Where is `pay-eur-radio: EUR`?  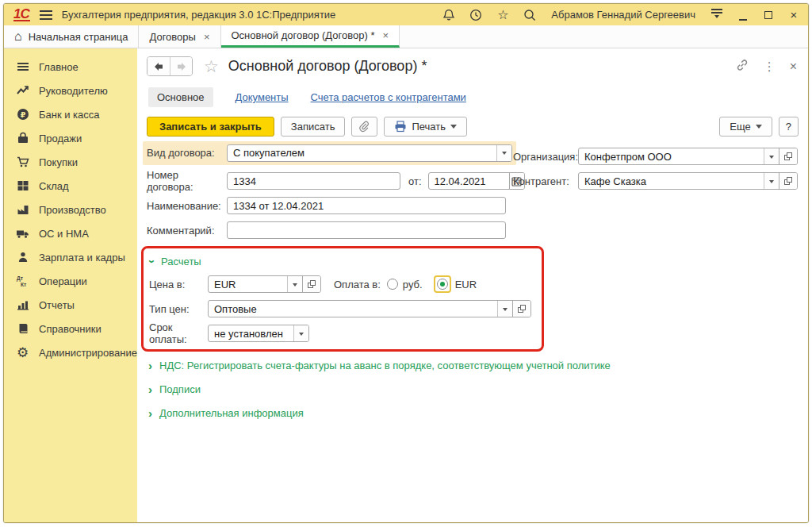
pay-eur-radio: EUR is located at coordinates (455, 284).